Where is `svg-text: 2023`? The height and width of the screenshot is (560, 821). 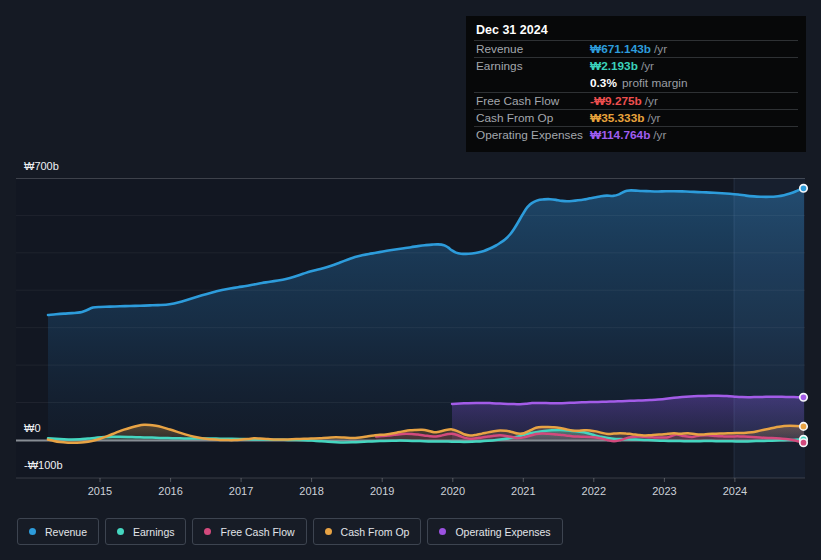 svg-text: 2023 is located at coordinates (664, 491).